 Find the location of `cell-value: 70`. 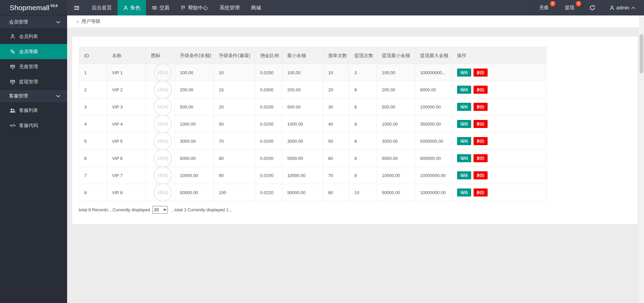

cell-value: 70 is located at coordinates (234, 141).